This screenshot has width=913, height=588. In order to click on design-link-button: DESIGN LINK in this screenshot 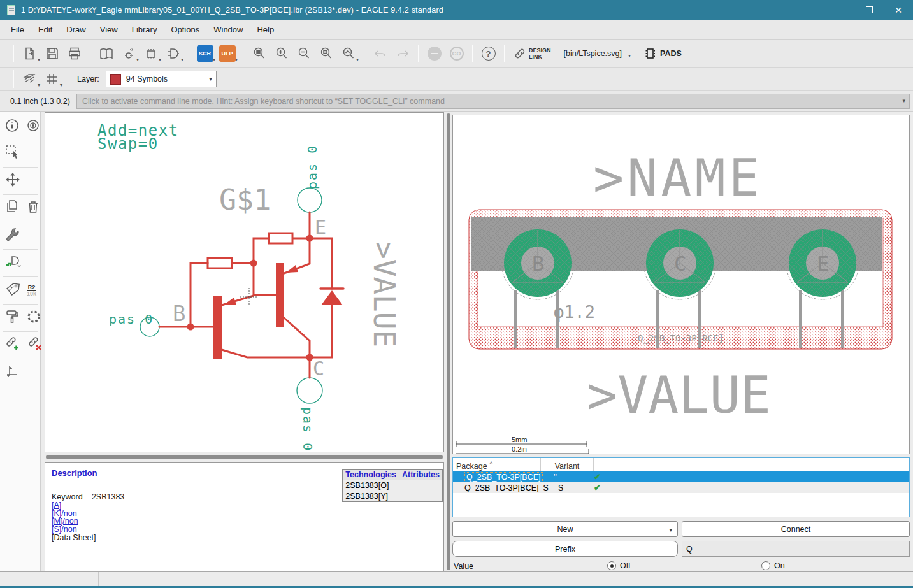, I will do `click(533, 54)`.